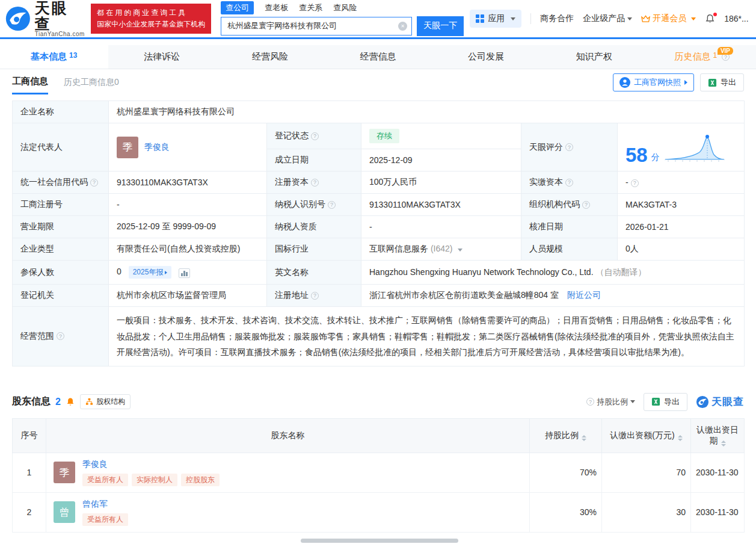  I want to click on amount-value: 70, so click(647, 472).